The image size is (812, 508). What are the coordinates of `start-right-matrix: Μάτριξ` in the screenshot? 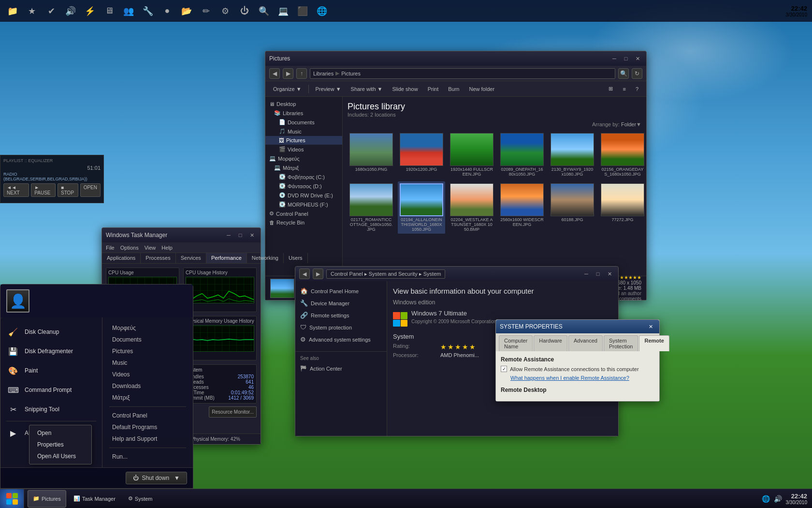 It's located at (148, 398).